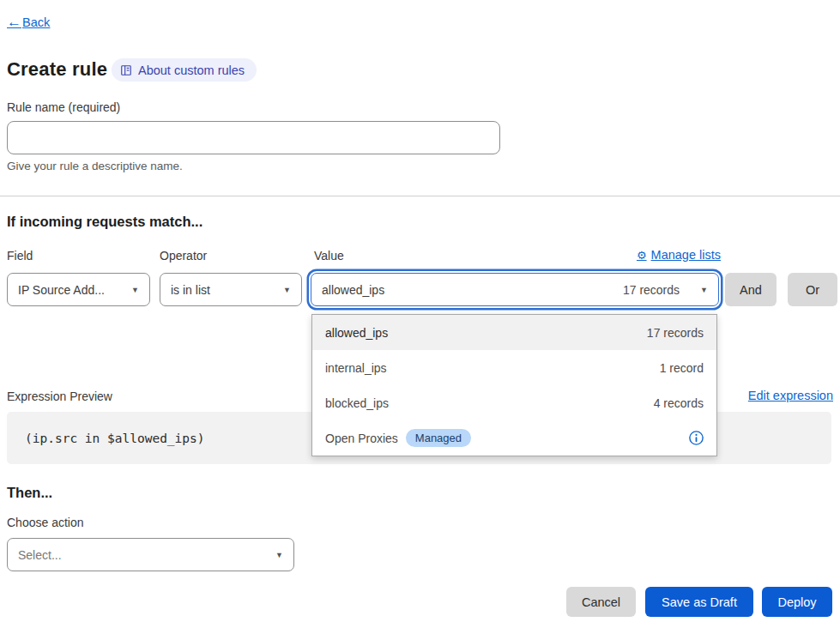 The width and height of the screenshot is (840, 634). What do you see at coordinates (651, 290) in the screenshot?
I see `value-select-record-count: 17 records` at bounding box center [651, 290].